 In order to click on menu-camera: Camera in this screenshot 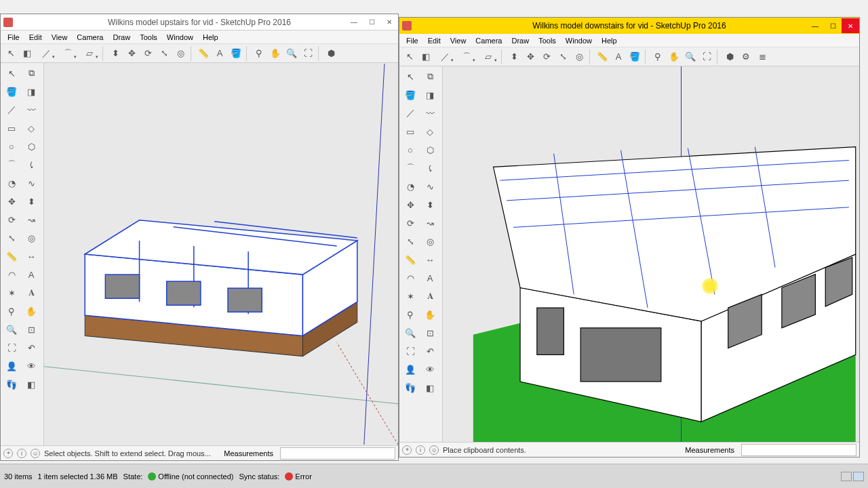, I will do `click(488, 41)`.